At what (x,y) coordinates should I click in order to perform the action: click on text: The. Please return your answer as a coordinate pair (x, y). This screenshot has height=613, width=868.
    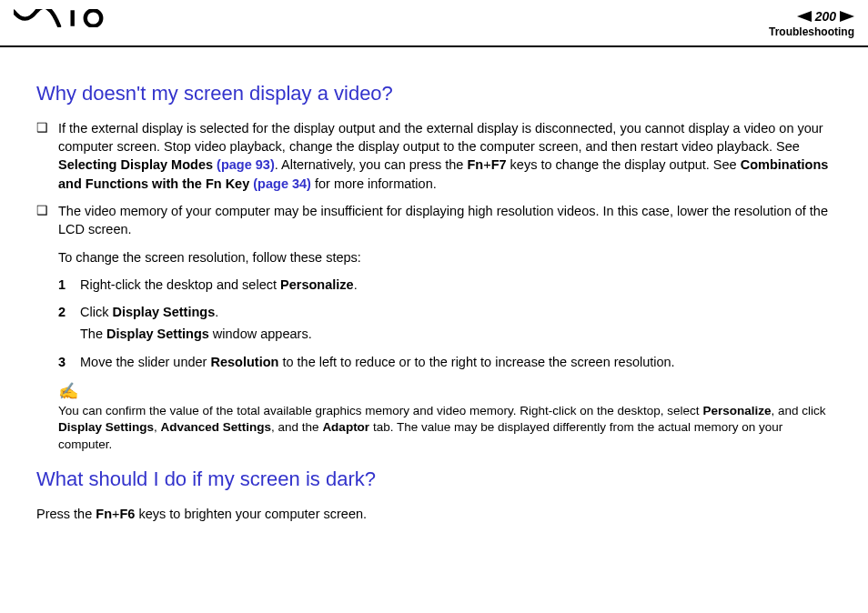
    Looking at the image, I should click on (93, 334).